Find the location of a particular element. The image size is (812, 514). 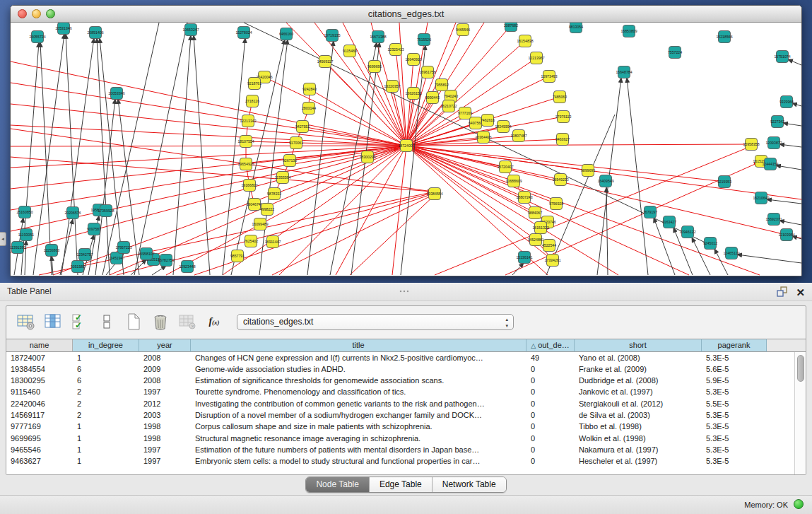

graph-node: 15958358 is located at coordinates (751, 144).